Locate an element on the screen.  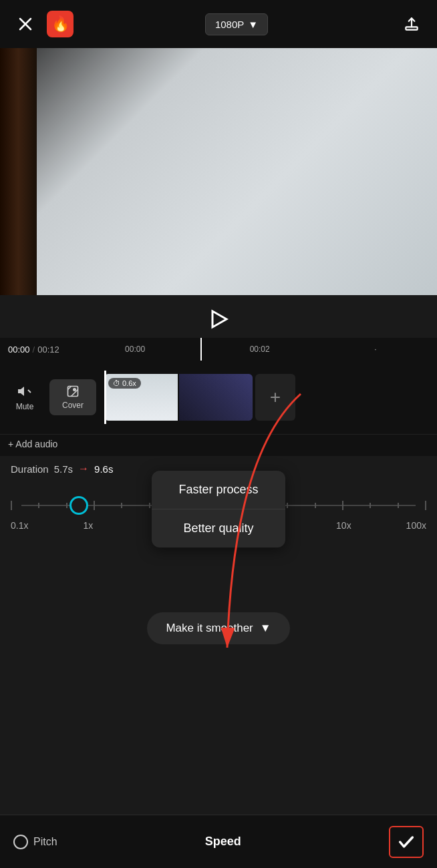
smoother-arrow-icon: ▼ is located at coordinates (266, 628).